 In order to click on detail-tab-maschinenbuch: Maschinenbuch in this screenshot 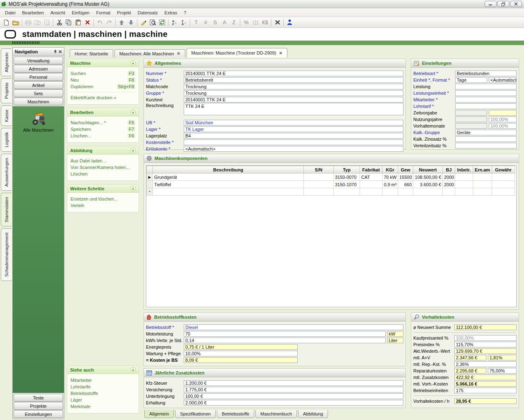, I will do `click(276, 414)`.